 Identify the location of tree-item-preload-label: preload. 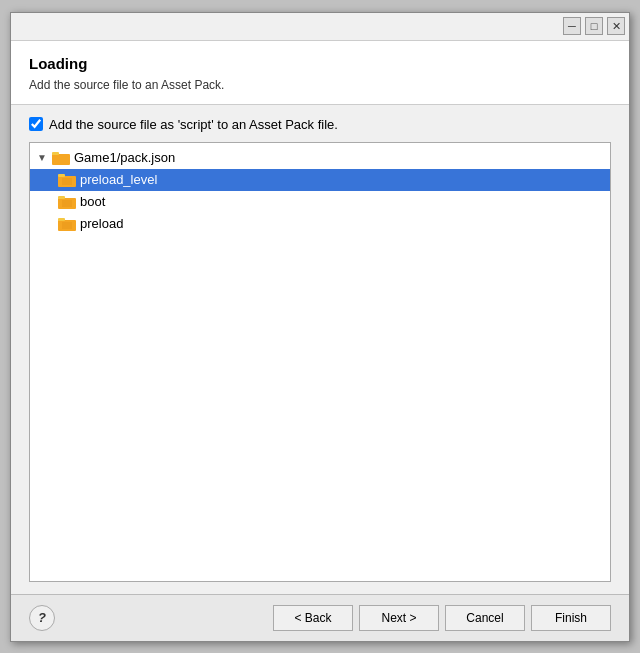
(102, 224).